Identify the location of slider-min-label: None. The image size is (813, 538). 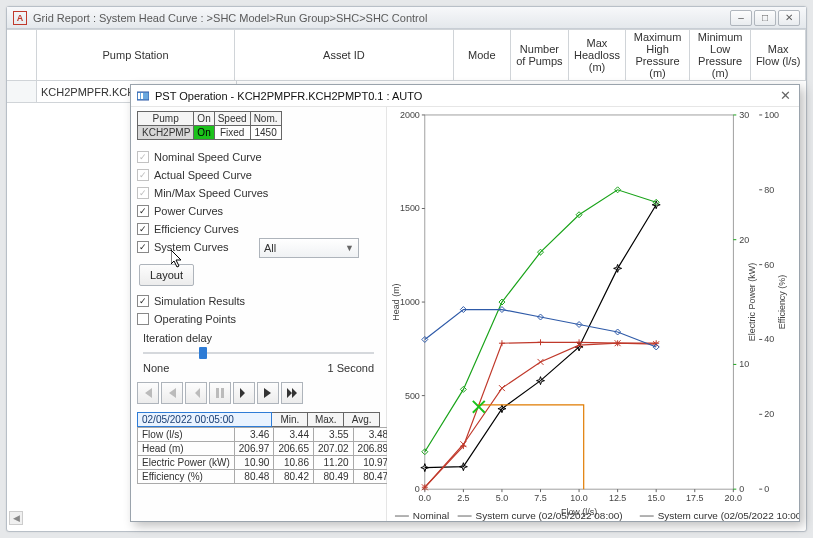
(156, 368).